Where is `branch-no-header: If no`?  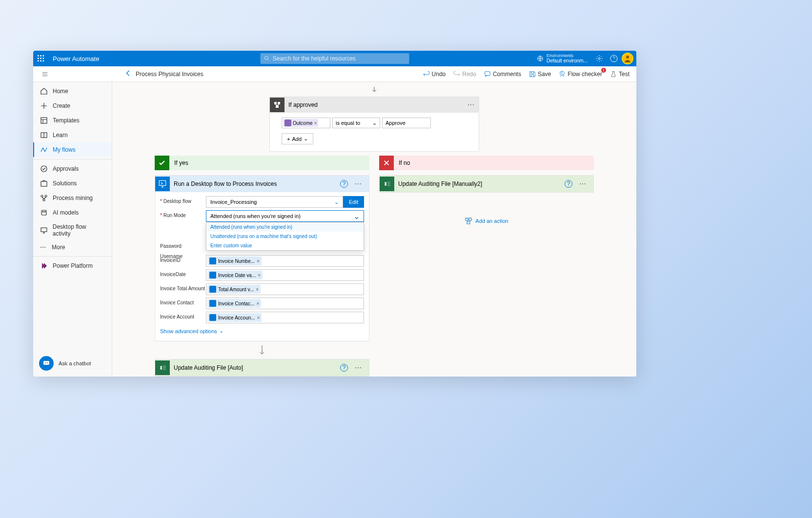 branch-no-header: If no is located at coordinates (487, 163).